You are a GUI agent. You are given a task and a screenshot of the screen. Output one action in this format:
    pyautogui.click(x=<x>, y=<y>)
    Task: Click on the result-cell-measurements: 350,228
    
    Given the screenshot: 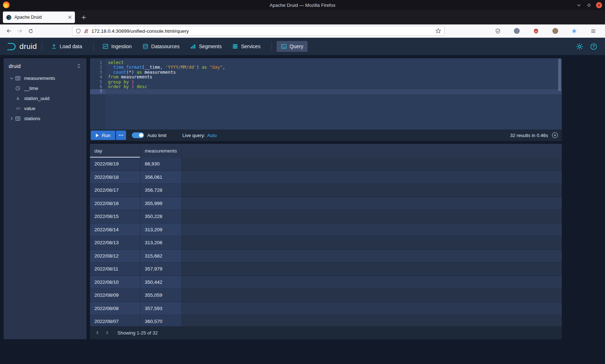 What is the action you would take?
    pyautogui.click(x=161, y=217)
    